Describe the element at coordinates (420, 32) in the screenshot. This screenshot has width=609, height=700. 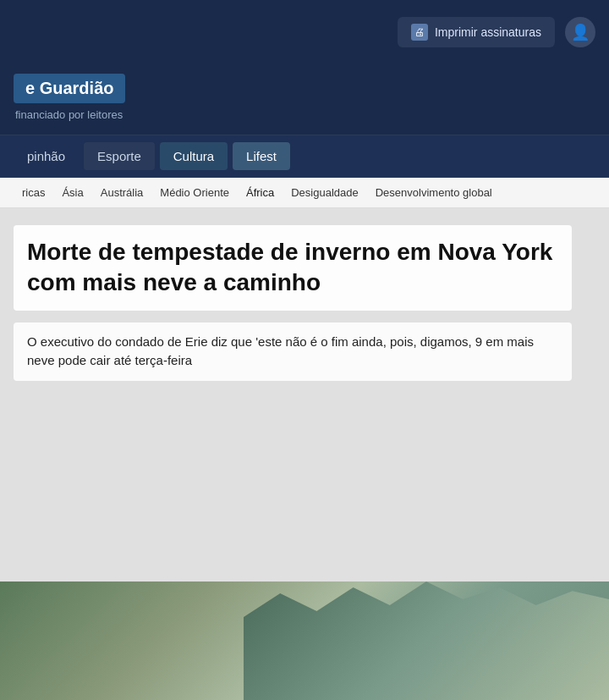
I see `print-icon: 🖨` at that location.